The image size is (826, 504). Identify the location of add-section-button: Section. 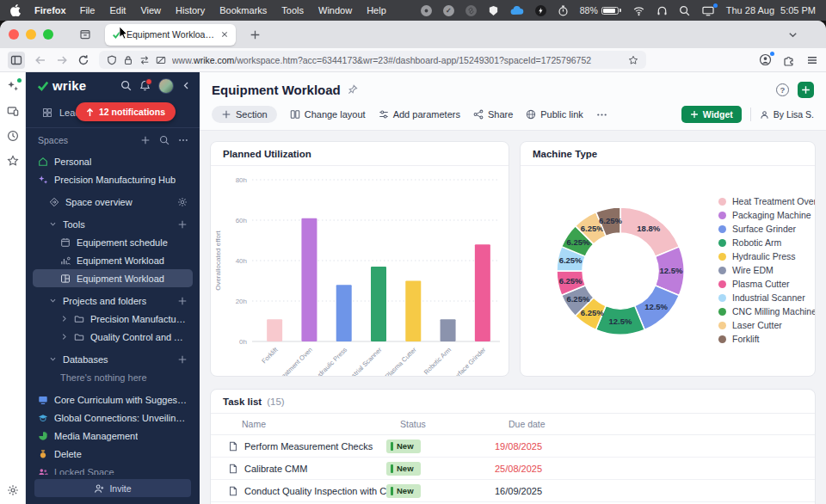
(244, 114).